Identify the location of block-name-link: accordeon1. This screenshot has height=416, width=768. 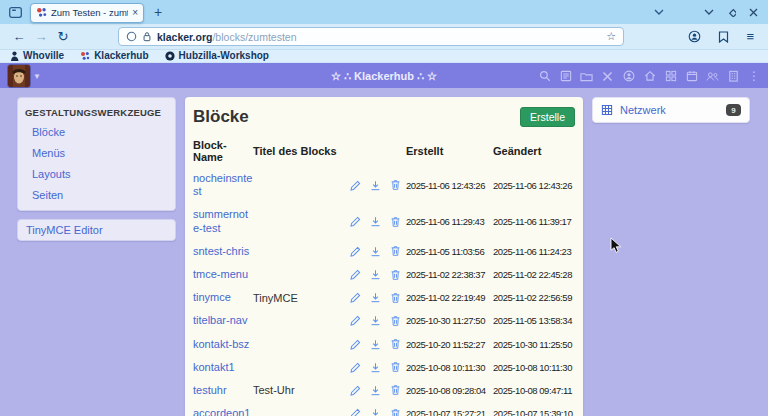
(223, 412).